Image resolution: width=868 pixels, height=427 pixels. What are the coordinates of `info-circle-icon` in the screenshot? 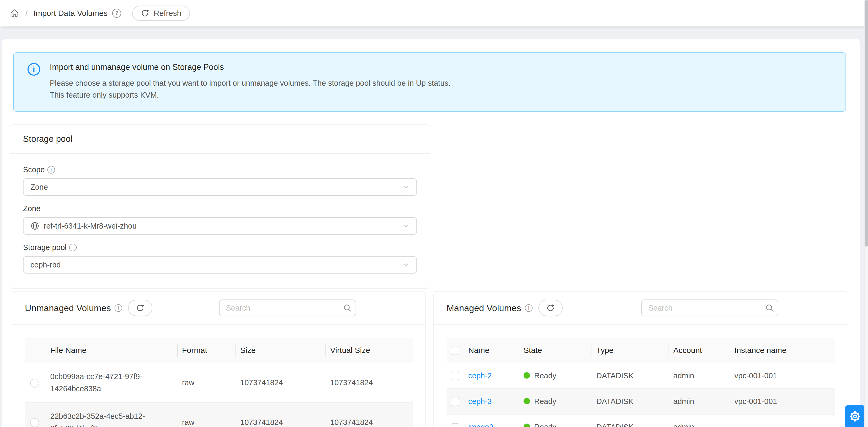 It's located at (34, 69).